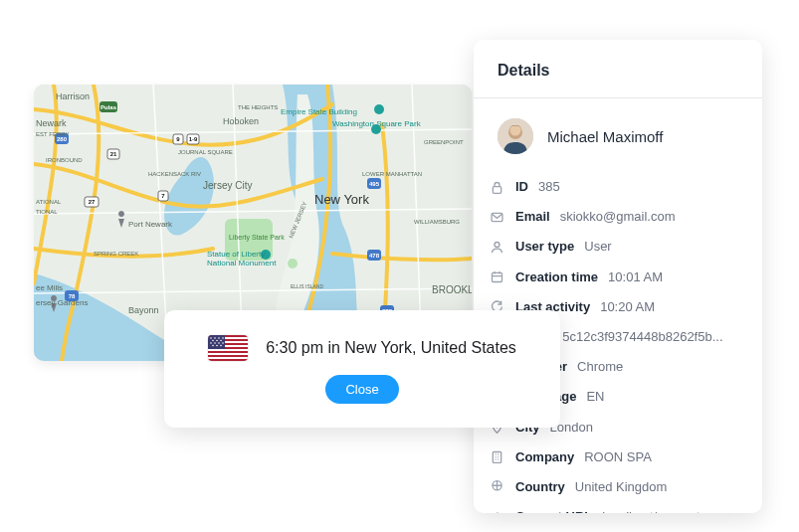 Image resolution: width=799 pixels, height=532 pixels. Describe the element at coordinates (618, 130) in the screenshot. I see `profile-row: Michael Maximoff` at that location.